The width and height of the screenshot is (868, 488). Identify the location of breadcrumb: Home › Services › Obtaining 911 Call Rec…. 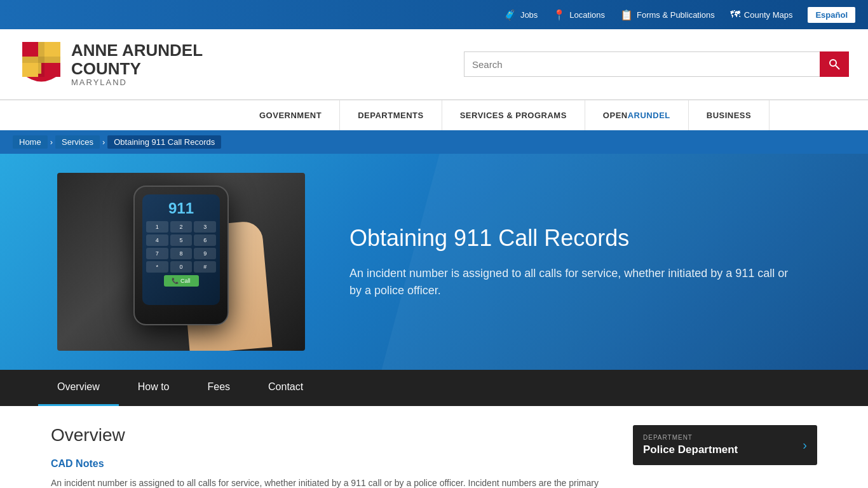
(434, 142).